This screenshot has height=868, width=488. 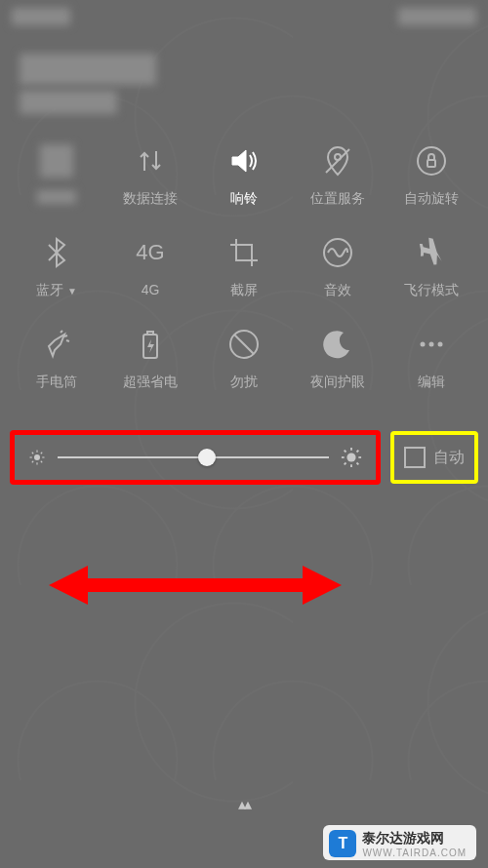 I want to click on tile-4g-label: 4G, so click(x=150, y=290).